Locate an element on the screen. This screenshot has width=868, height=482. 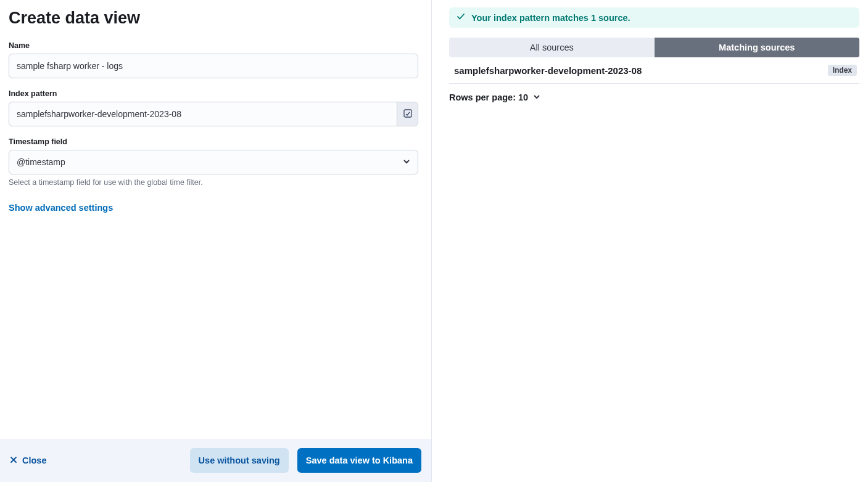
tab-matching-sources: Matching sources is located at coordinates (758, 47).